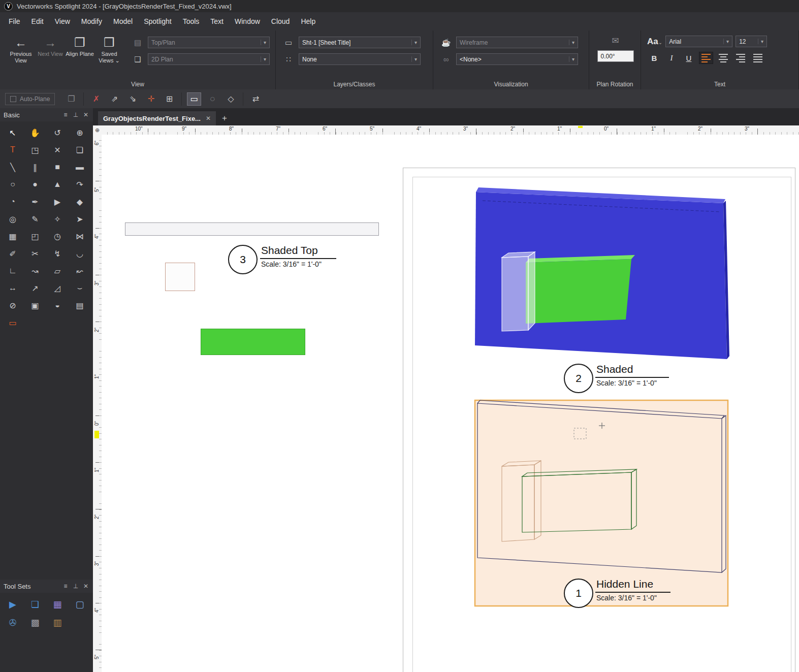 Image resolution: width=799 pixels, height=672 pixels. What do you see at coordinates (71, 99) in the screenshot?
I see `planar-graphics-icon: ❐` at bounding box center [71, 99].